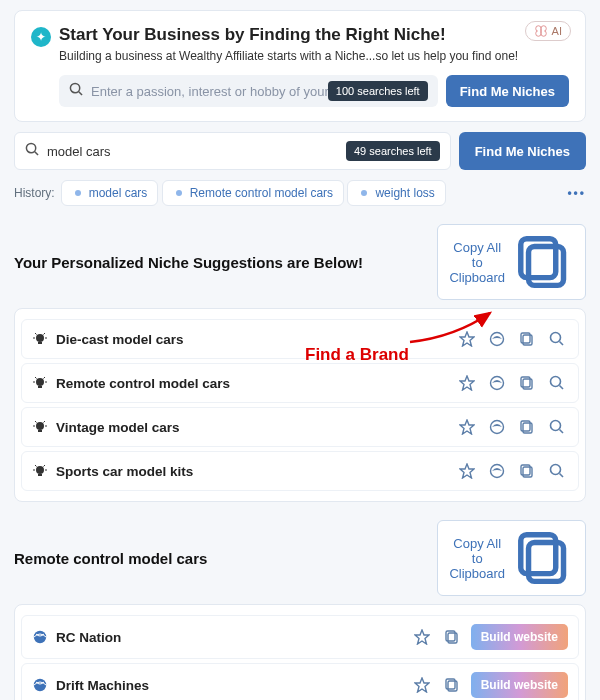  What do you see at coordinates (210, 92) in the screenshot?
I see `intro-search-input` at bounding box center [210, 92].